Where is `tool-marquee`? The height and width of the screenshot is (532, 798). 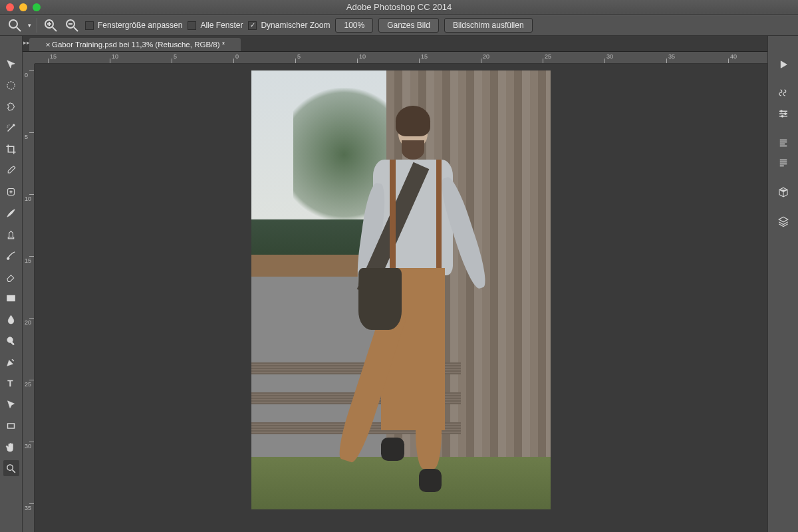 tool-marquee is located at coordinates (11, 85).